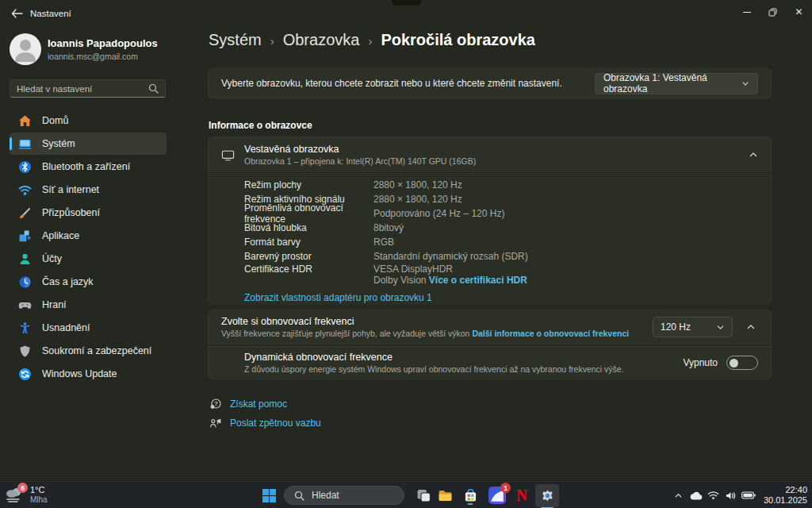 This screenshot has height=508, width=812. I want to click on info-value: 8bitový, so click(389, 228).